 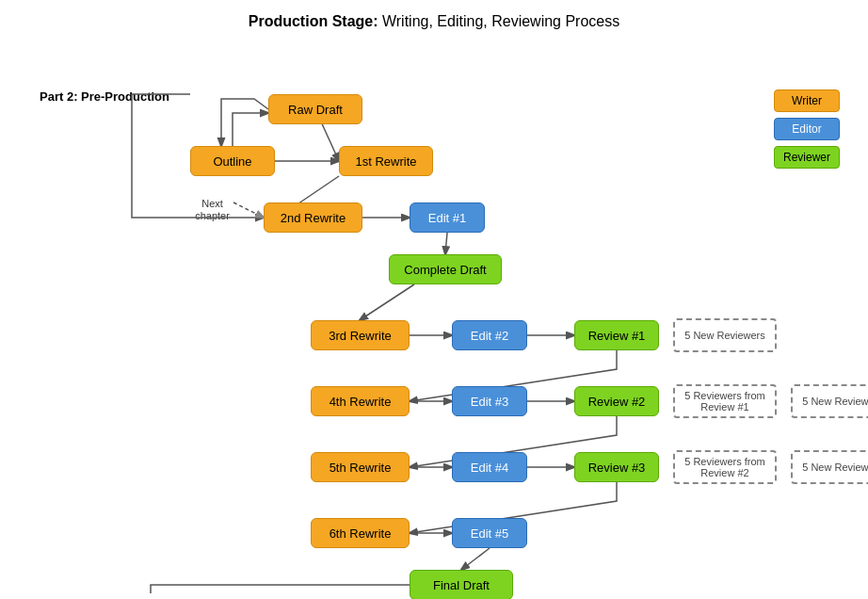 What do you see at coordinates (807, 129) in the screenshot?
I see `legend-editor-box: Editor` at bounding box center [807, 129].